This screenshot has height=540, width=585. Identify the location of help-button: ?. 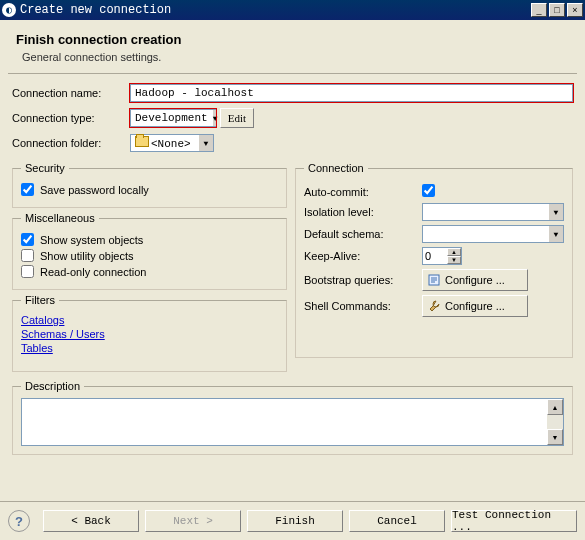
(19, 521).